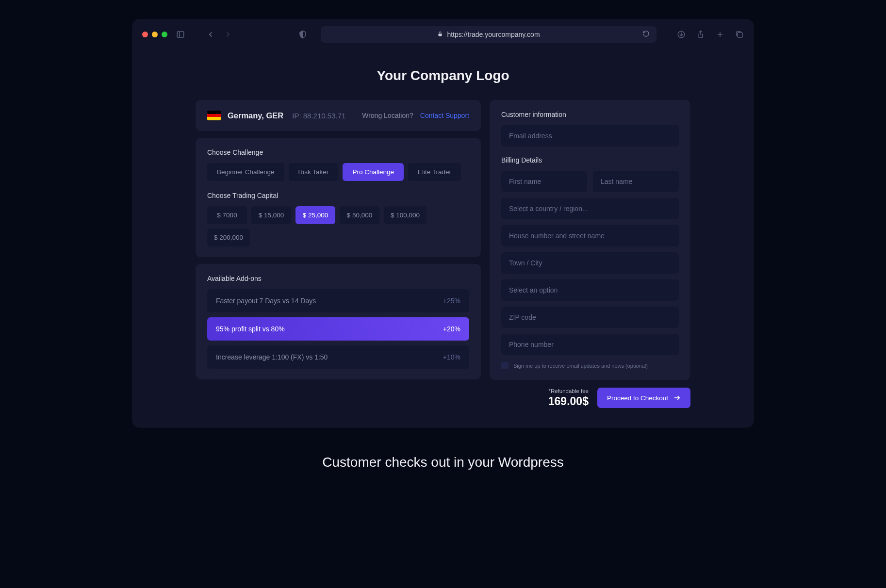  What do you see at coordinates (155, 34) in the screenshot?
I see `minimize-window-icon` at bounding box center [155, 34].